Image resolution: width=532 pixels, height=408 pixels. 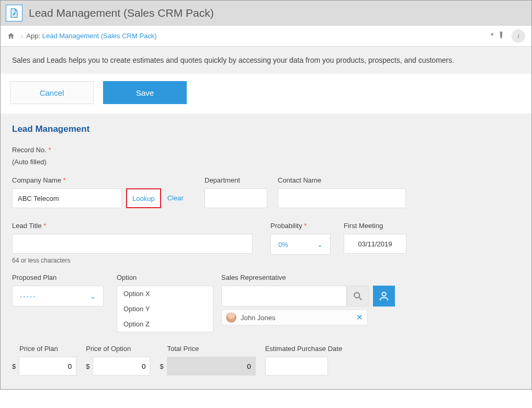 What do you see at coordinates (211, 366) in the screenshot?
I see `total-price-input` at bounding box center [211, 366].